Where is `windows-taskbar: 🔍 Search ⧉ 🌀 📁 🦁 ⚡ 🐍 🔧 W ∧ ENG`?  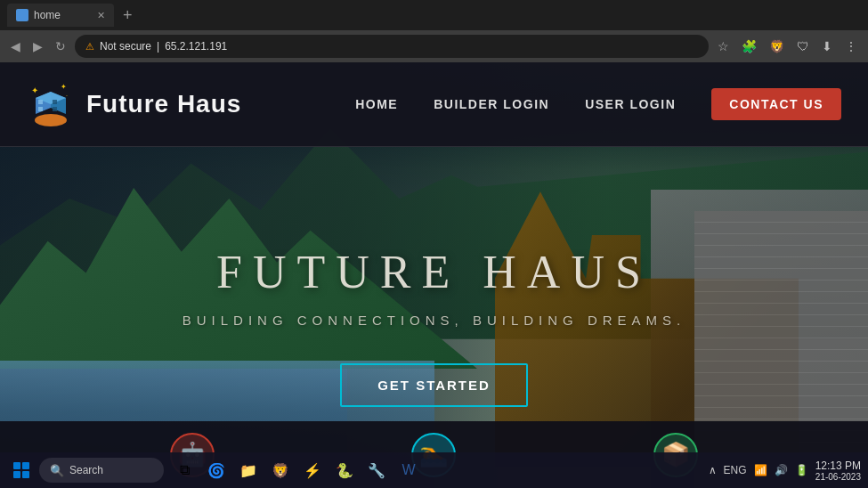
windows-taskbar: 🔍 Search ⧉ 🌀 📁 🦁 ⚡ 🐍 🔧 W ∧ ENG is located at coordinates (434, 470).